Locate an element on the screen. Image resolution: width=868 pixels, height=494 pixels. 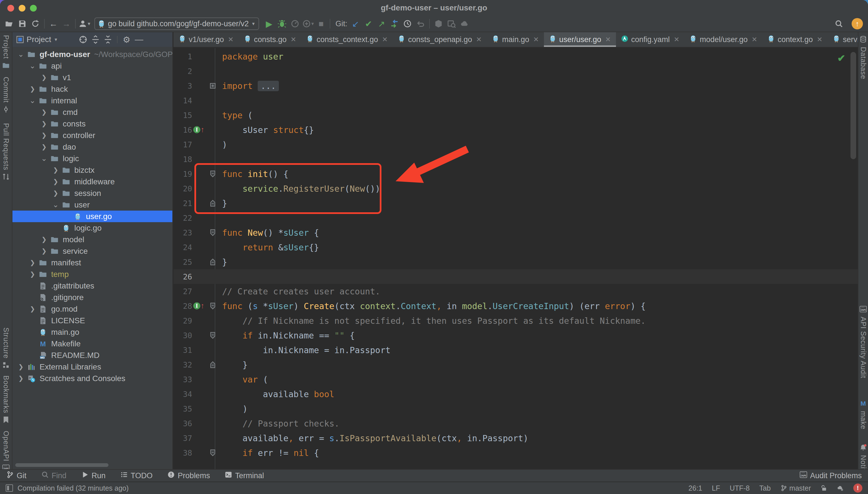
tree-item-internal: ⌄internal is located at coordinates (92, 101).